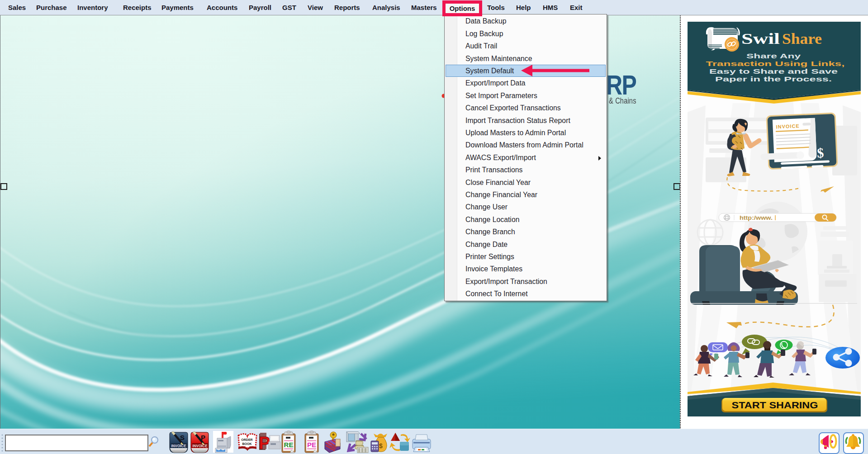  Describe the element at coordinates (761, 39) in the screenshot. I see `svg-text: Swil` at that location.